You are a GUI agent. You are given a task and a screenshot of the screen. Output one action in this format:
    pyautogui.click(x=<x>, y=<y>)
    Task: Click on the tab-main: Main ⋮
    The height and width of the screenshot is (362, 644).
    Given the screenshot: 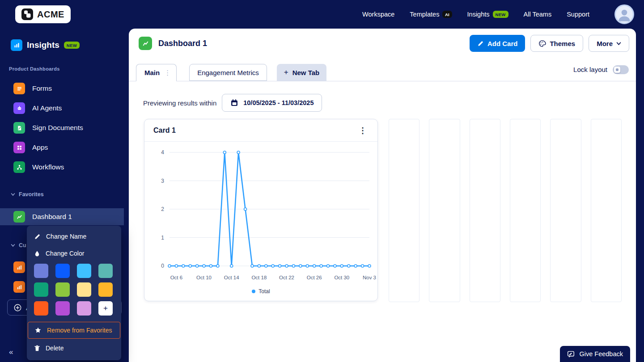 What is the action you would take?
    pyautogui.click(x=157, y=72)
    